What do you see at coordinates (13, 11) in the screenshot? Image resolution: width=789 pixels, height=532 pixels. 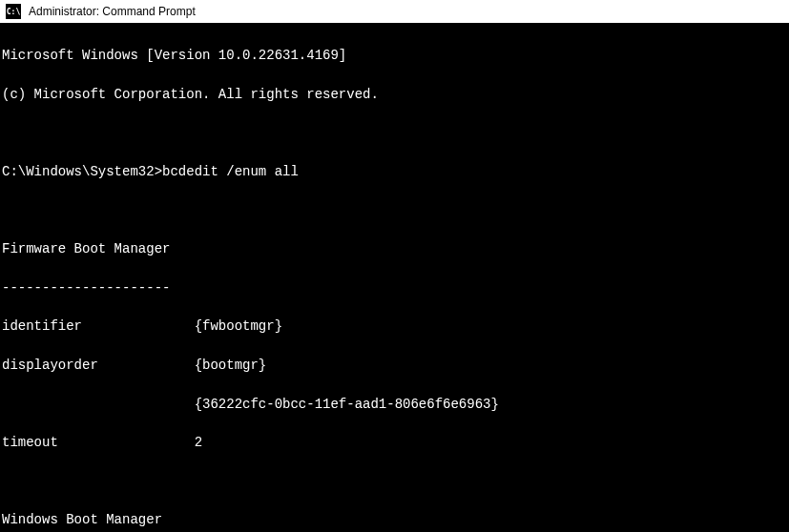 I see `cmd-icon: C:\` at bounding box center [13, 11].